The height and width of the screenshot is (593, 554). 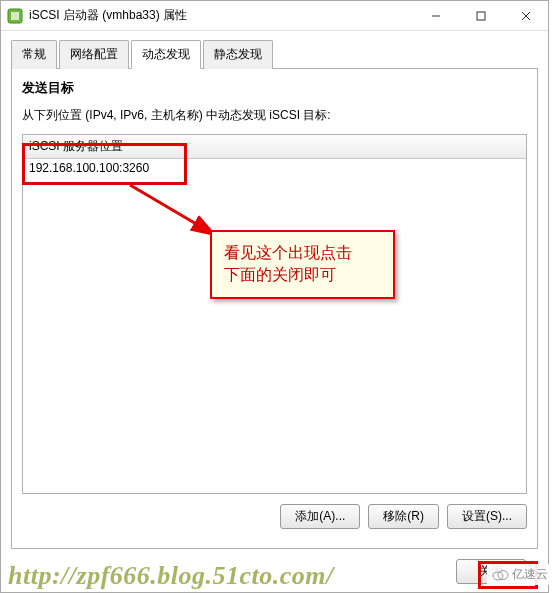 What do you see at coordinates (15, 16) in the screenshot?
I see `app-icon` at bounding box center [15, 16].